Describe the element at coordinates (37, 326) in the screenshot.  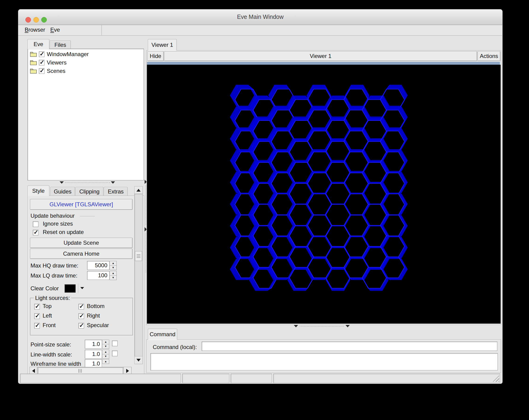
I see `light-front-checkbox` at that location.